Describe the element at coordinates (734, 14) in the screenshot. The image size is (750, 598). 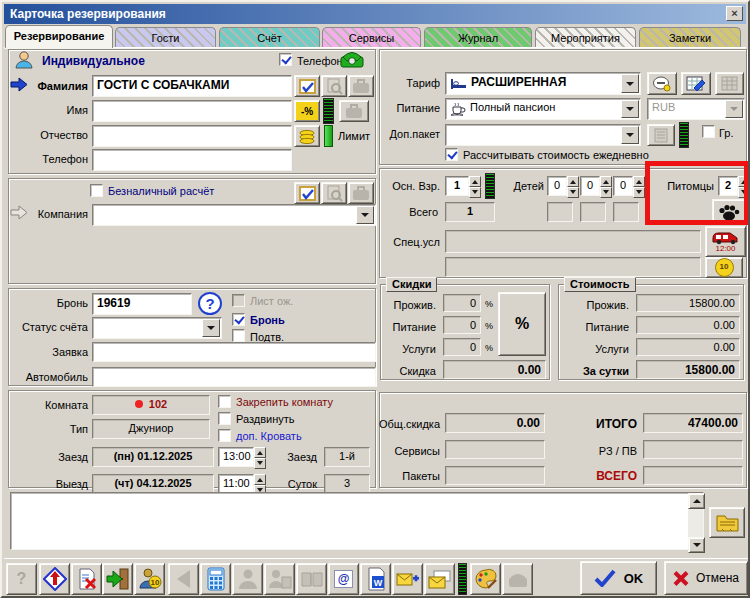
I see `close-button: ×` at that location.